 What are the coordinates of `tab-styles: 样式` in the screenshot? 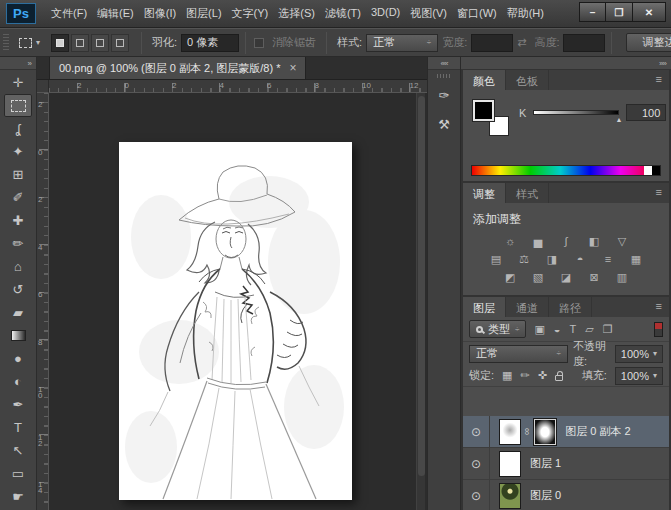 It's located at (528, 193).